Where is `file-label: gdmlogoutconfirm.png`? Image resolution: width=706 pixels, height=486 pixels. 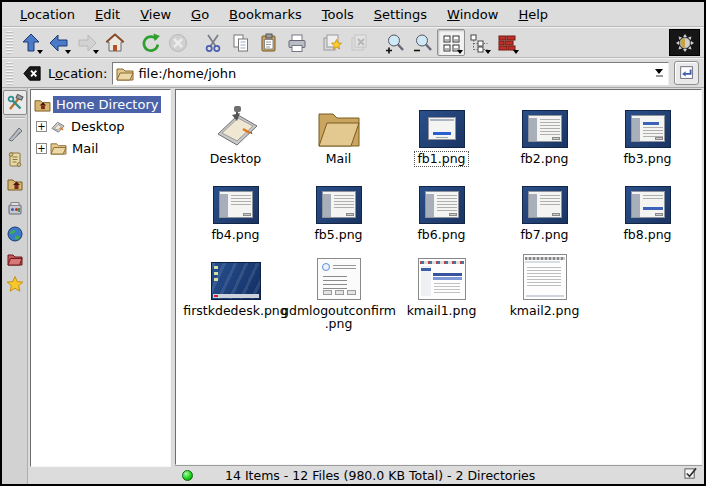 file-label: gdmlogoutconfirm.png is located at coordinates (338, 318).